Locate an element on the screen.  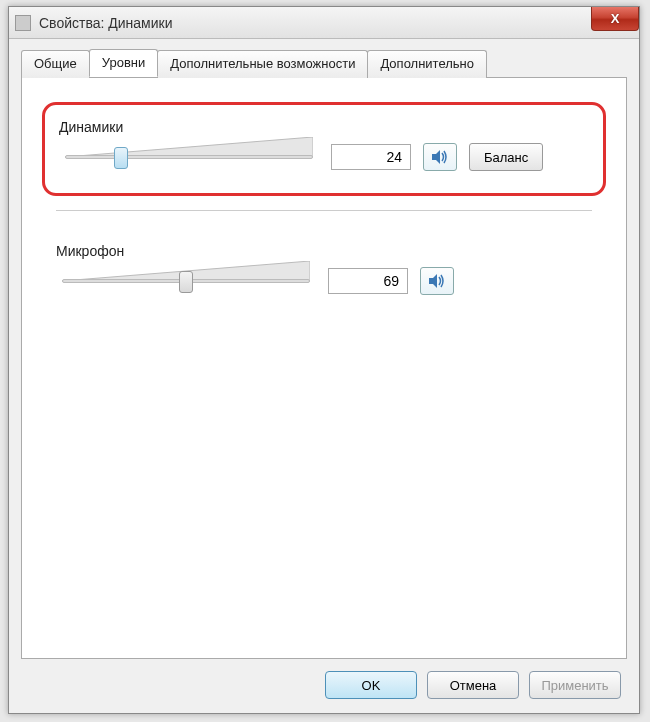
group-divider is located at coordinates (324, 210).